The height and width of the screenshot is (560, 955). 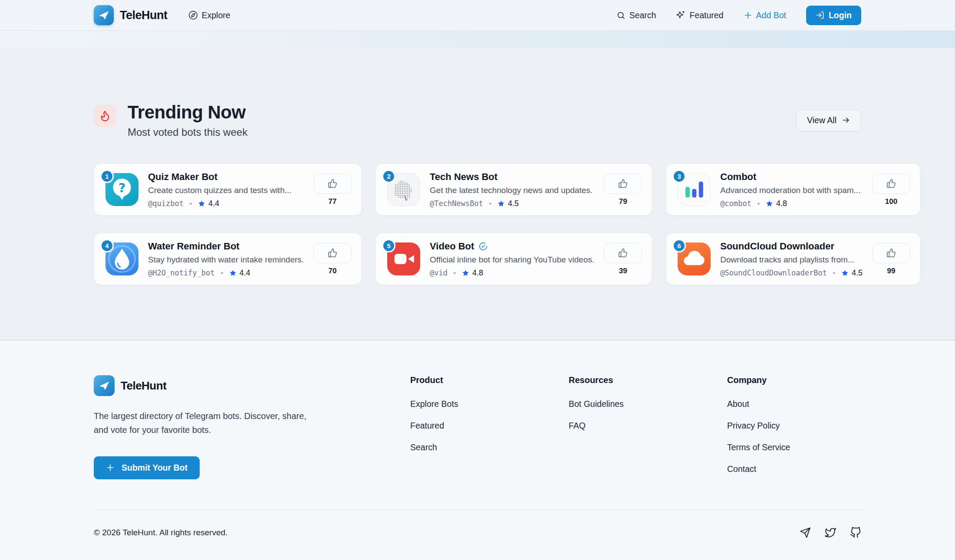 I want to click on hero-gradient-band, so click(x=478, y=39).